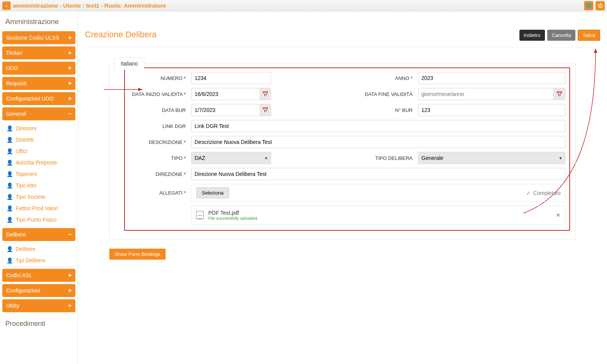 The width and height of the screenshot is (607, 364). What do you see at coordinates (231, 158) in the screenshot?
I see `select-tipo-value` at bounding box center [231, 158].